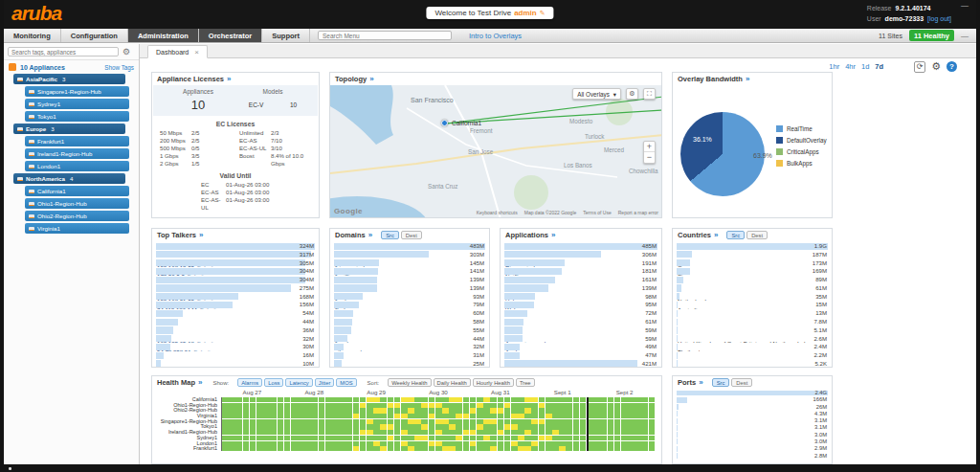 Image resolution: width=980 pixels, height=472 pixels. I want to click on health-row-tokyo1, so click(438, 427).